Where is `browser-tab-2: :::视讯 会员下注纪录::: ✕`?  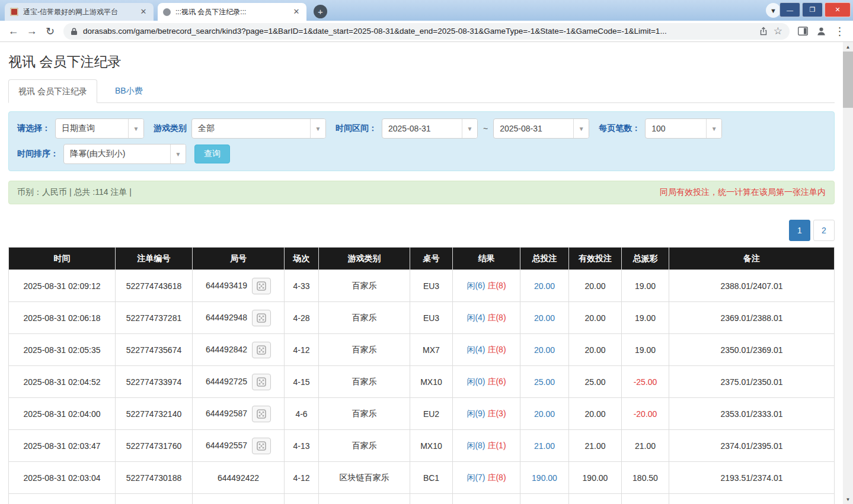 browser-tab-2: :::视讯 会员下注纪录::: ✕ is located at coordinates (232, 12).